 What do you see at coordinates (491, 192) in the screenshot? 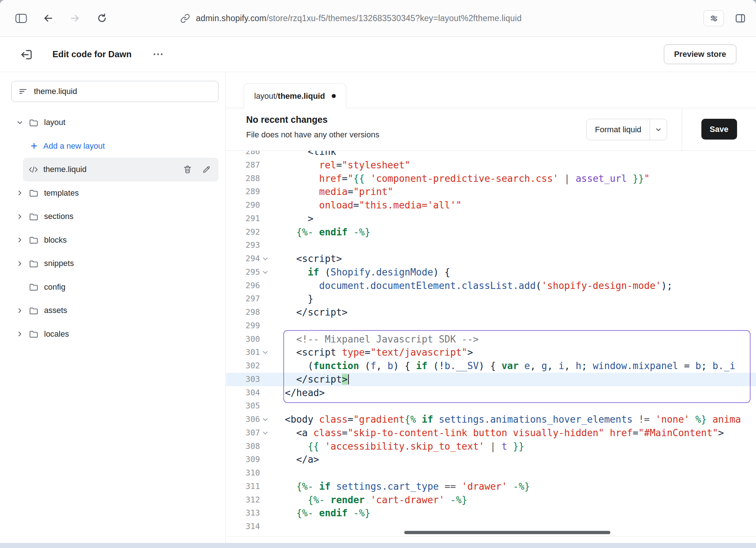
I see `code-line-289: 289 media="print"` at bounding box center [491, 192].